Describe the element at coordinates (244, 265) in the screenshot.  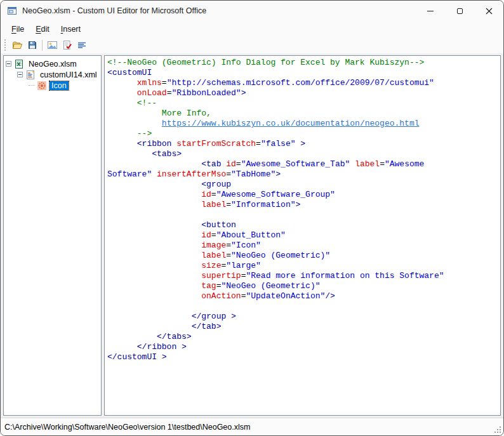
I see `code-attribute-value: "large"` at that location.